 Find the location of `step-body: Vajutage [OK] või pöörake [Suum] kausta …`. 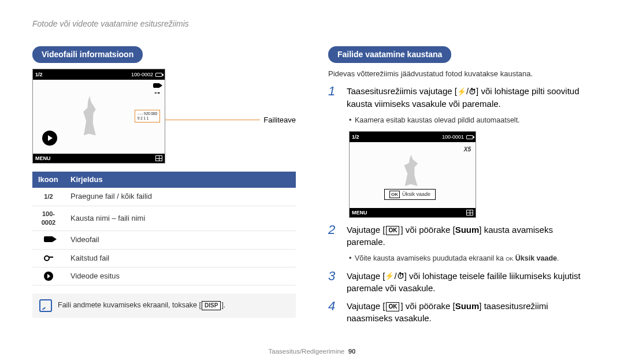

step-body: Vajutage [OK] või pöörake [Suum] kausta … is located at coordinates (469, 236).